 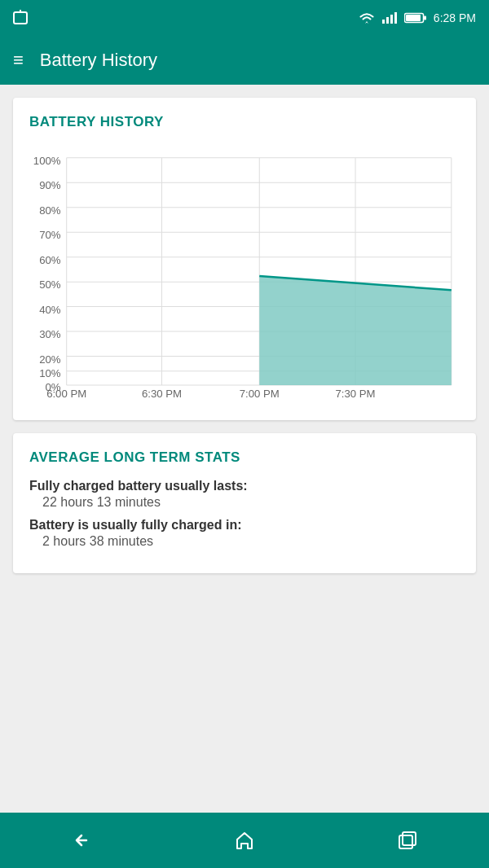 What do you see at coordinates (259, 394) in the screenshot?
I see `svg-text: 7:00 PM` at bounding box center [259, 394].